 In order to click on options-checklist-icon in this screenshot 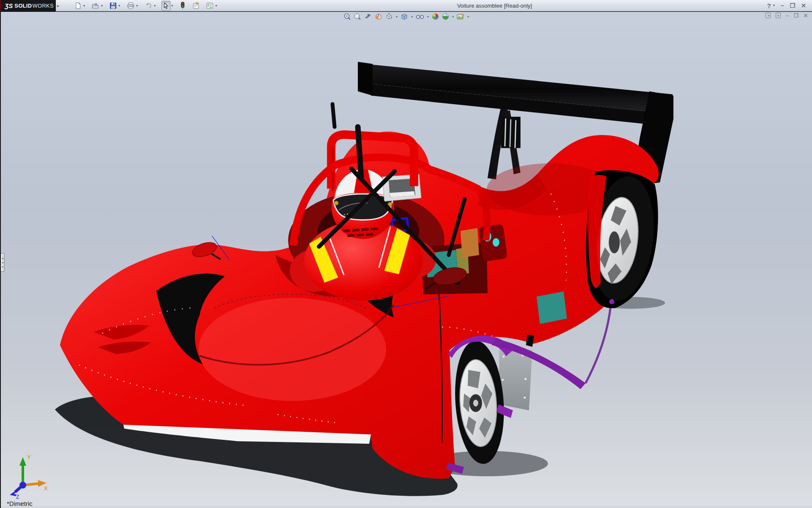, I will do `click(210, 6)`.